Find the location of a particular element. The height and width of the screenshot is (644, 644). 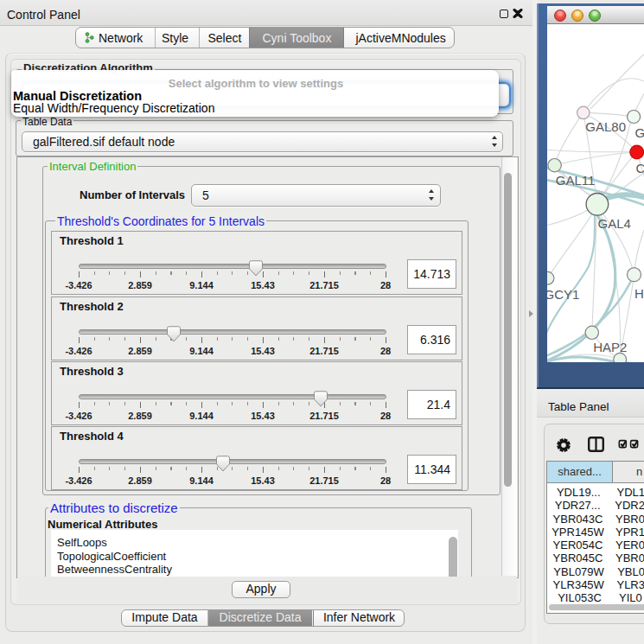

svg-text: GCY1 is located at coordinates (564, 294).